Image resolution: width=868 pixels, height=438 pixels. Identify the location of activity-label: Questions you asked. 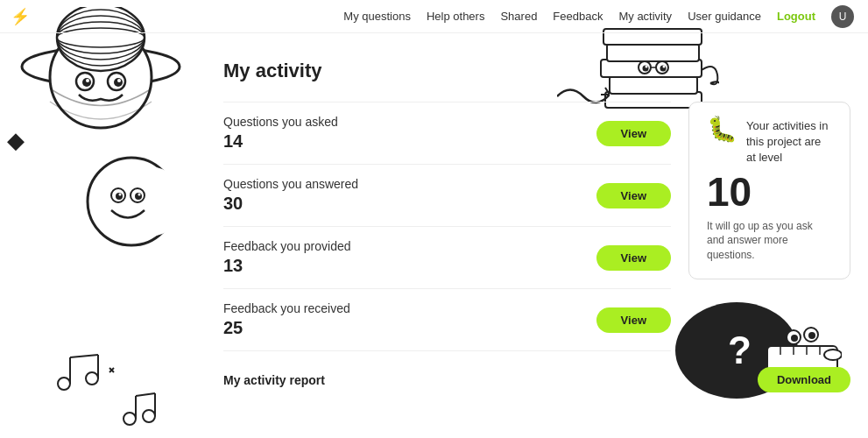
(280, 122).